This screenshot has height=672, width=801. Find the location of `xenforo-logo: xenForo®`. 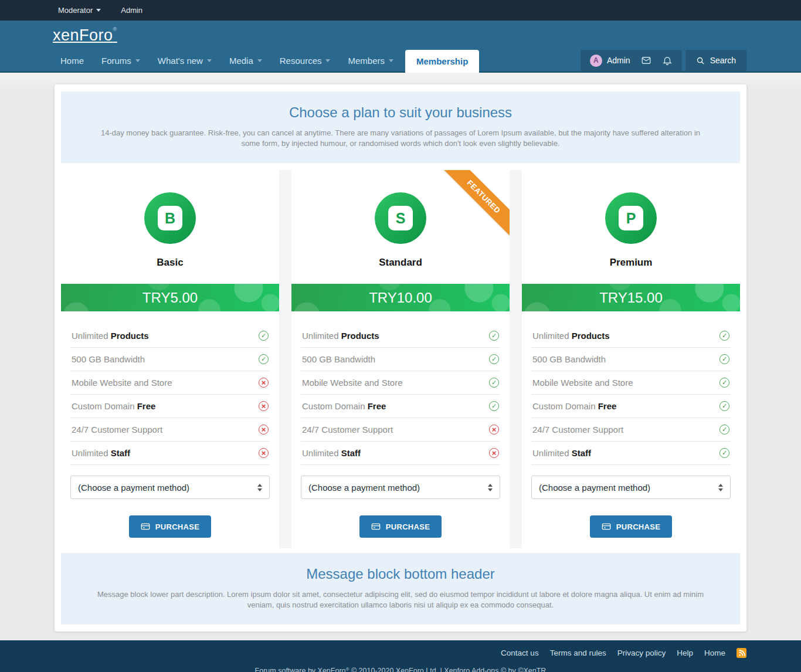

xenforo-logo: xenForo® is located at coordinates (85, 35).